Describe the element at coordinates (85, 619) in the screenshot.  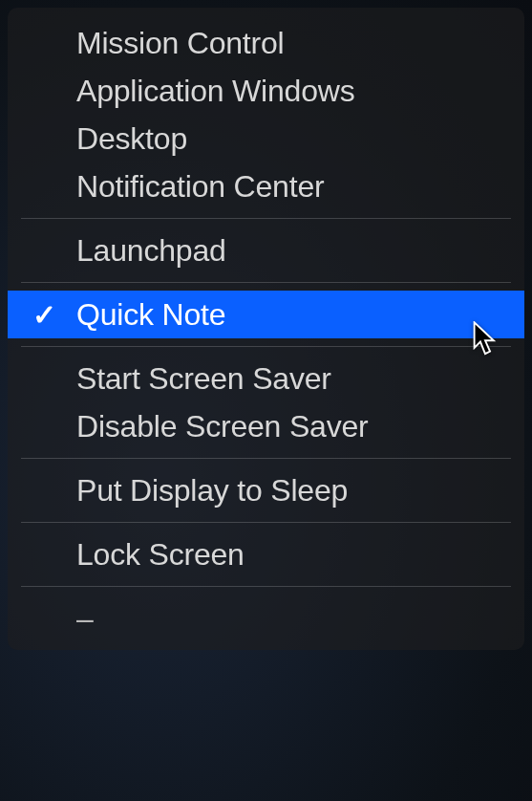
I see `menu-item-label: –` at that location.